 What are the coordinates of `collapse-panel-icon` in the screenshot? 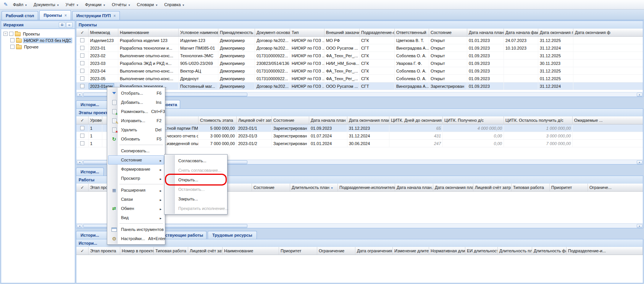 It's located at (69, 25).